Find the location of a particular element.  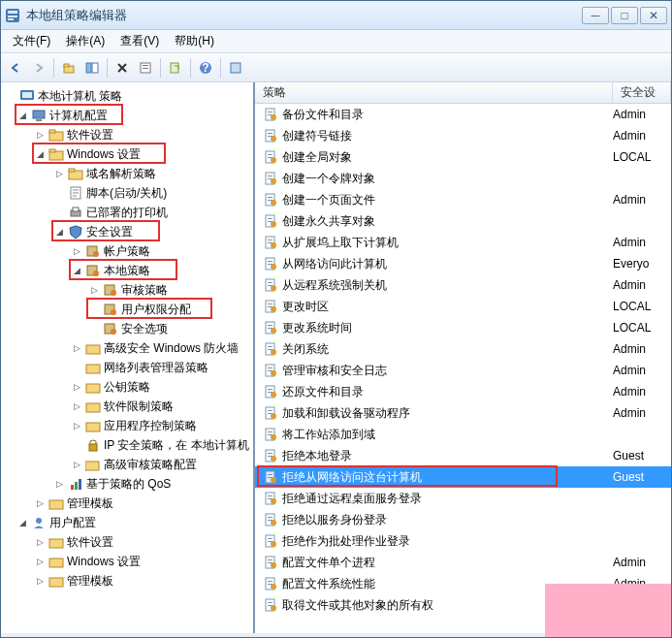

list-row: 管理审核和安全日志Admin is located at coordinates (464, 370).